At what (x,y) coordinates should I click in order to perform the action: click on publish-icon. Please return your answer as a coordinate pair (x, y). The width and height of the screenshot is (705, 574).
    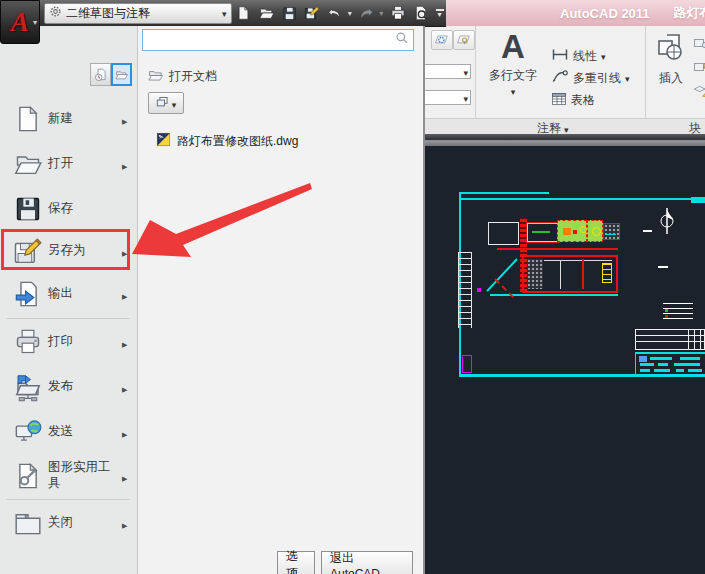
    Looking at the image, I should click on (28, 387).